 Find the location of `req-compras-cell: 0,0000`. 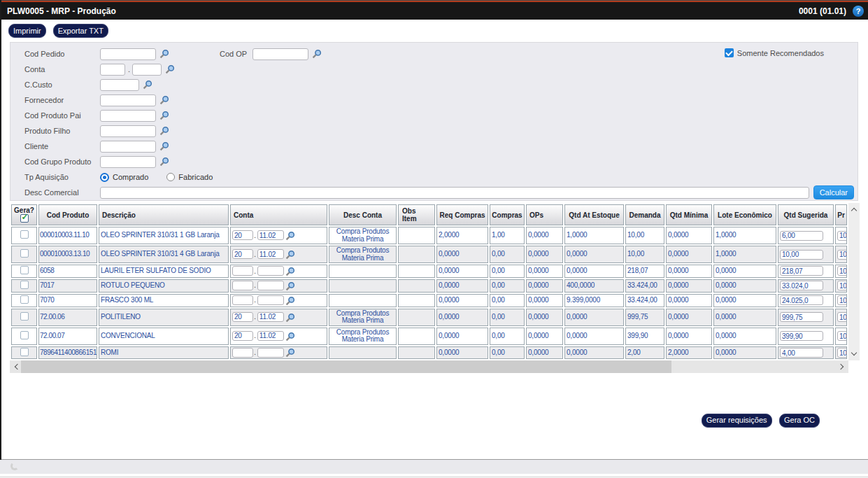

req-compras-cell: 0,0000 is located at coordinates (462, 272).